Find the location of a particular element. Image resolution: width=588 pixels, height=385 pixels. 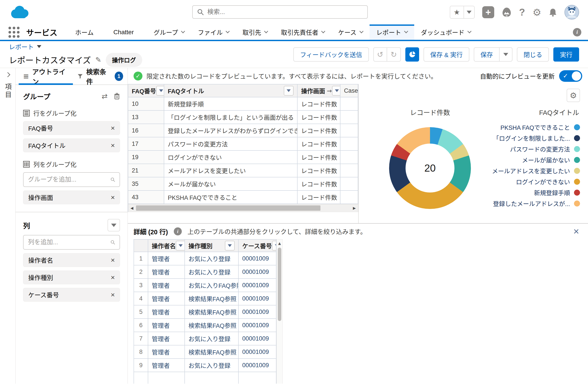

table-row: 13 「ログインを制限しました」という画面が出る レコード件数 is located at coordinates (243, 117).